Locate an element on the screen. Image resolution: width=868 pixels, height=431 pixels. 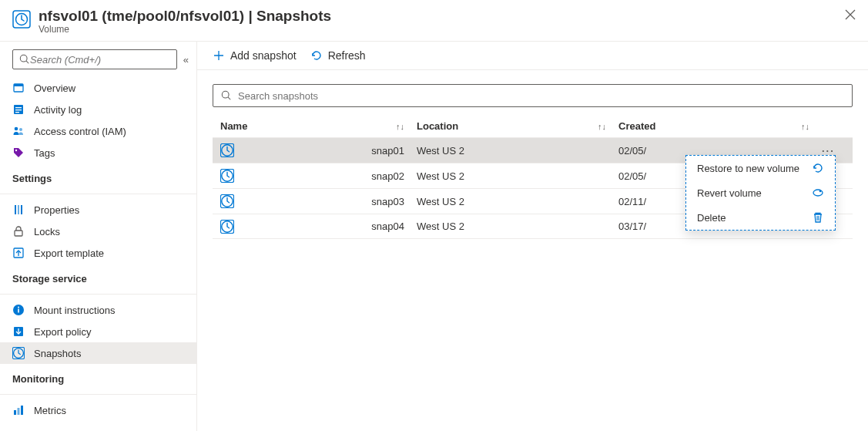
toolbar: Add snapshot Refresh is located at coordinates (533, 56).